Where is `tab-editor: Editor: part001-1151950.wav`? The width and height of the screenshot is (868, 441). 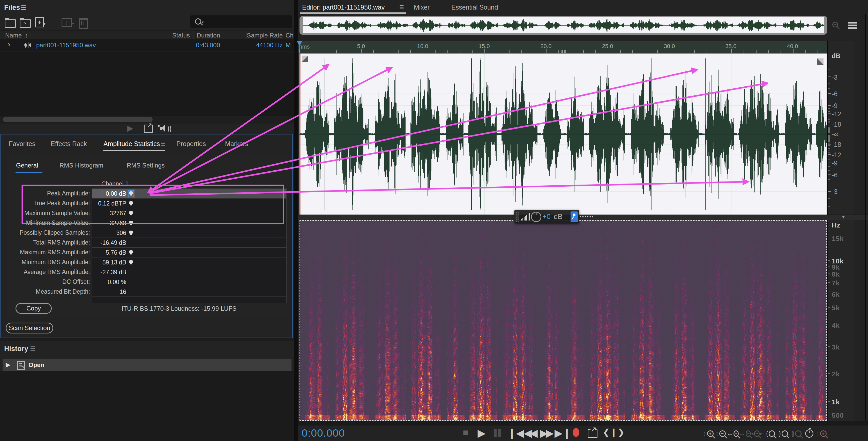
tab-editor: Editor: part001-1151950.wav is located at coordinates (343, 7).